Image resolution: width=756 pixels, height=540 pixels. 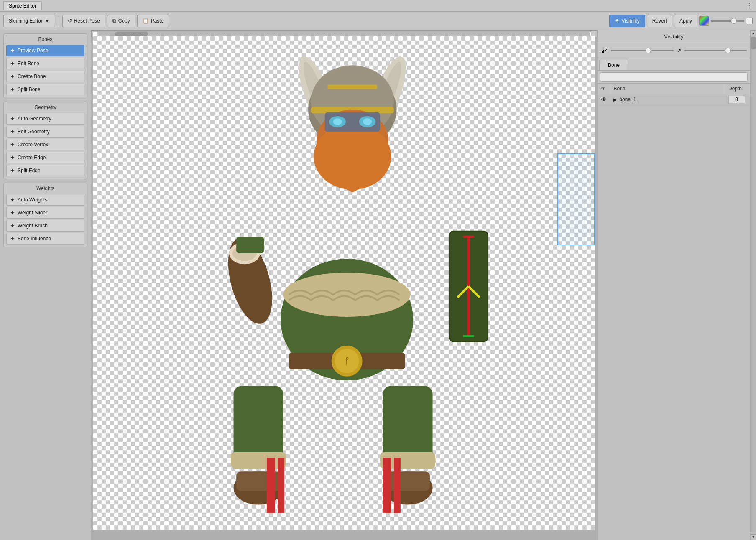 I want to click on create-bone-icon: ✦, so click(x=13, y=76).